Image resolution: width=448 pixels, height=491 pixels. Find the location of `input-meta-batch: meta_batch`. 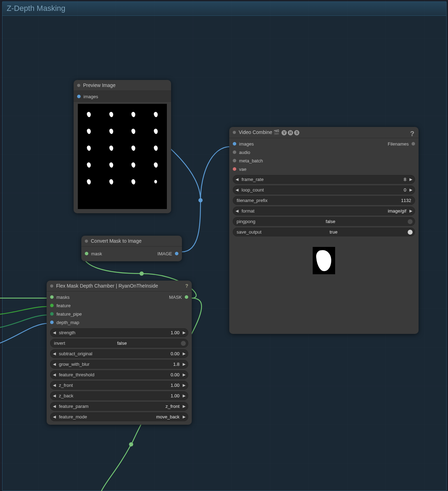

input-meta-batch: meta_batch is located at coordinates (246, 161).